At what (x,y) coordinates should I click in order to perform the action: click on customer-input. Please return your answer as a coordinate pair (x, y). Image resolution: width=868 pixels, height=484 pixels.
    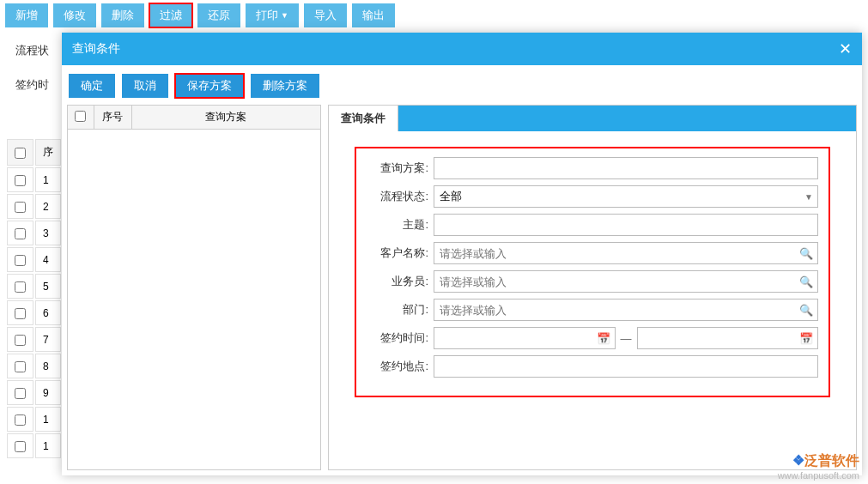
    Looking at the image, I should click on (626, 253).